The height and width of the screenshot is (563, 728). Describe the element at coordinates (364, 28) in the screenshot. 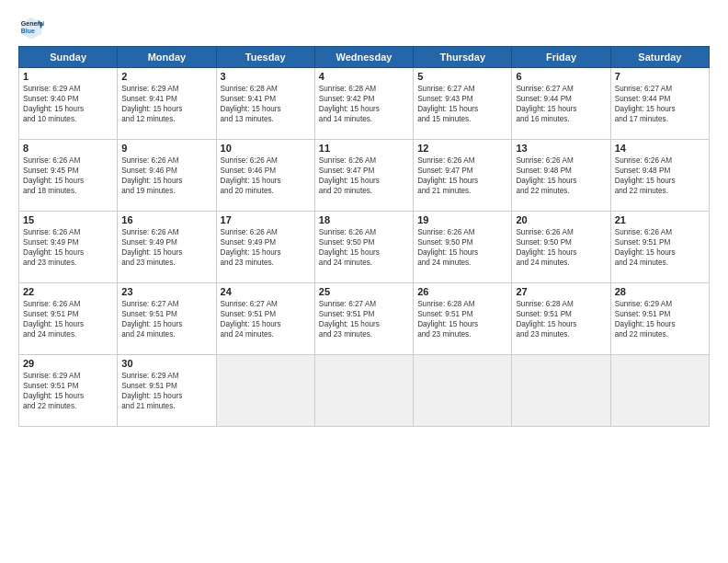

I see `header: General Blue` at that location.